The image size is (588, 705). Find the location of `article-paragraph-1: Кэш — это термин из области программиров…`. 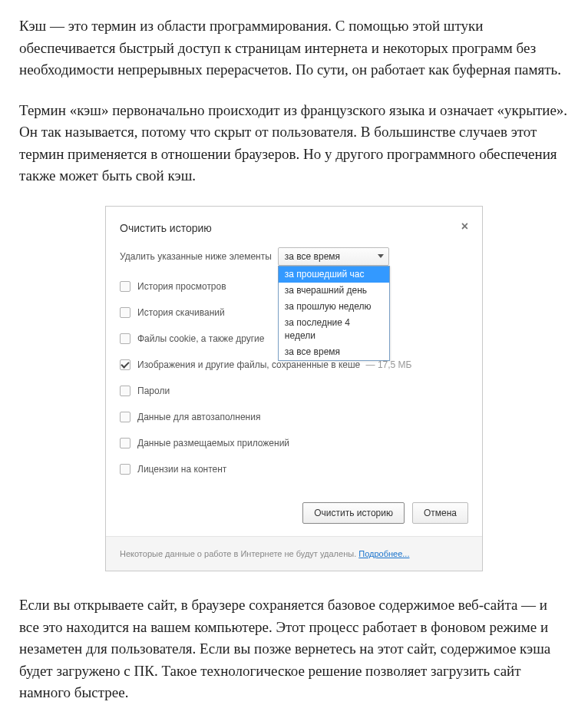

article-paragraph-1: Кэш — это термин из области программиров… is located at coordinates (294, 48).